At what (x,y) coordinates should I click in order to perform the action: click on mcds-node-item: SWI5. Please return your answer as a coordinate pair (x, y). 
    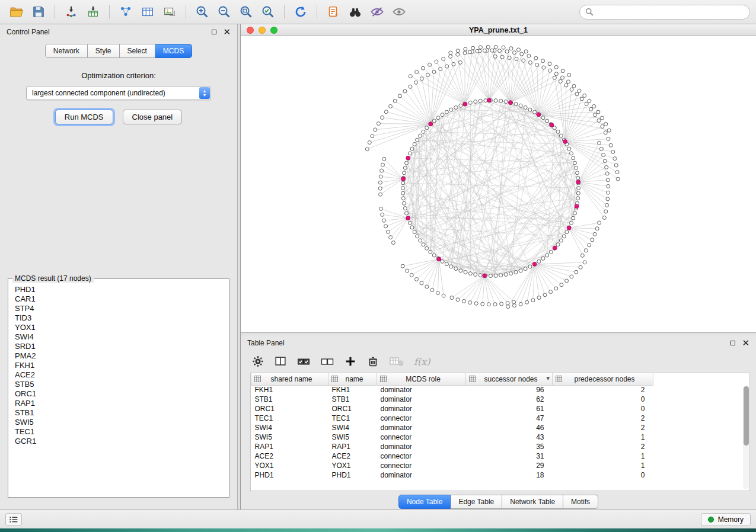
    Looking at the image, I should click on (119, 422).